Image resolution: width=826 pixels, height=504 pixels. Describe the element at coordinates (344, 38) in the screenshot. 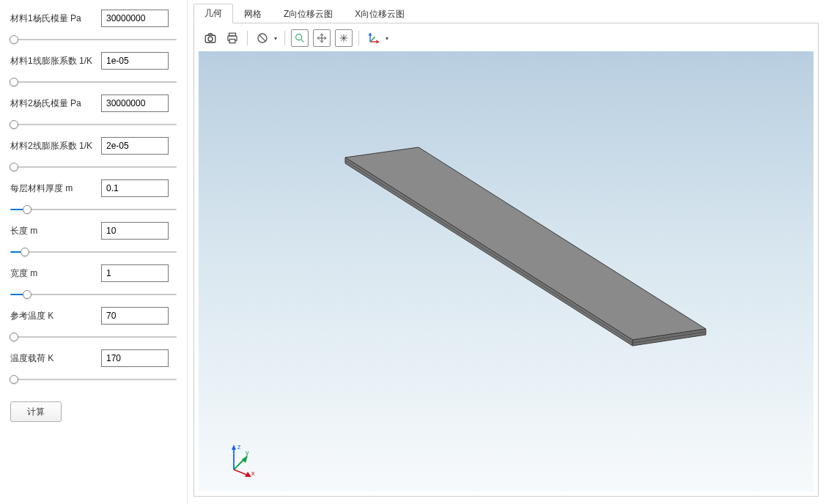

I see `rotate-icon` at that location.